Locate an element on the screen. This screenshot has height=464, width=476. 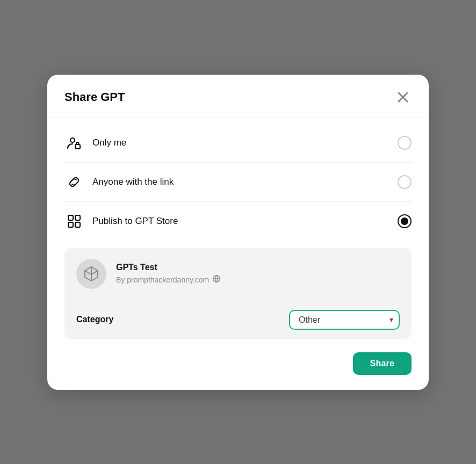
publish-store-label: Publish to GPT Store is located at coordinates (135, 221).